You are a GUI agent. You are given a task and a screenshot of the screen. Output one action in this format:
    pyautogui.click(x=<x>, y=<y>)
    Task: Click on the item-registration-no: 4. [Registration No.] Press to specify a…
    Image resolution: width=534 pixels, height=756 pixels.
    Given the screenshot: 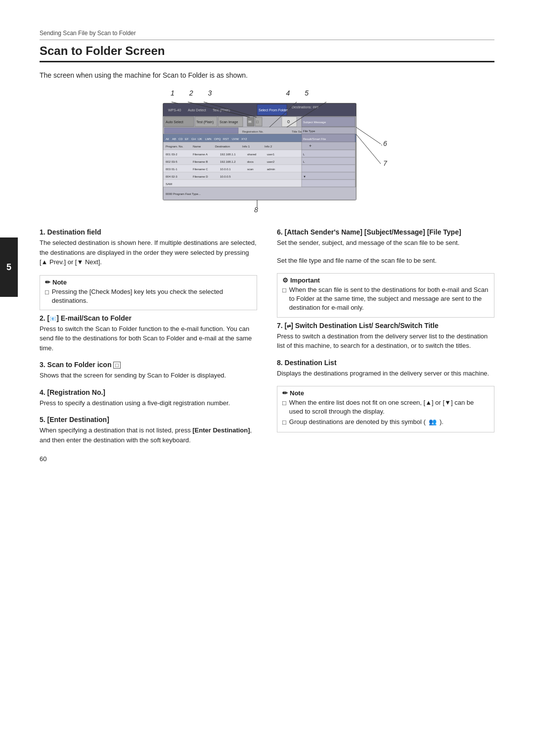 What is the action you would take?
    pyautogui.click(x=148, y=398)
    